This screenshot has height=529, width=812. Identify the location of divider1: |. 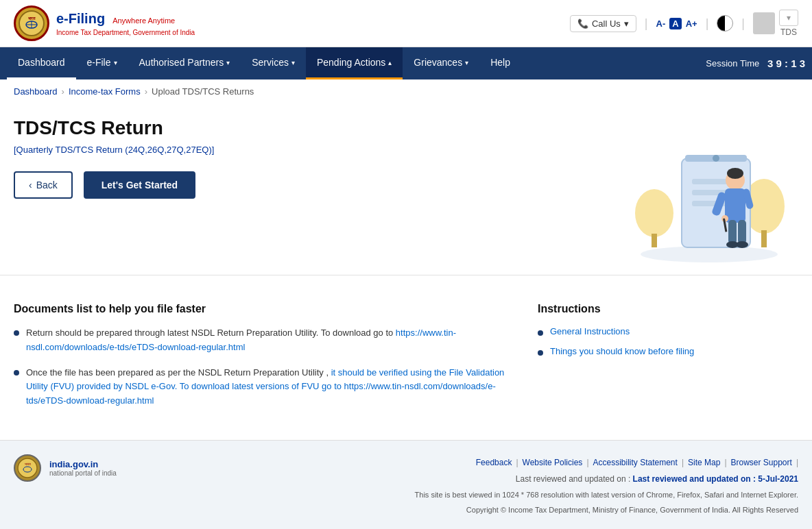
(646, 23).